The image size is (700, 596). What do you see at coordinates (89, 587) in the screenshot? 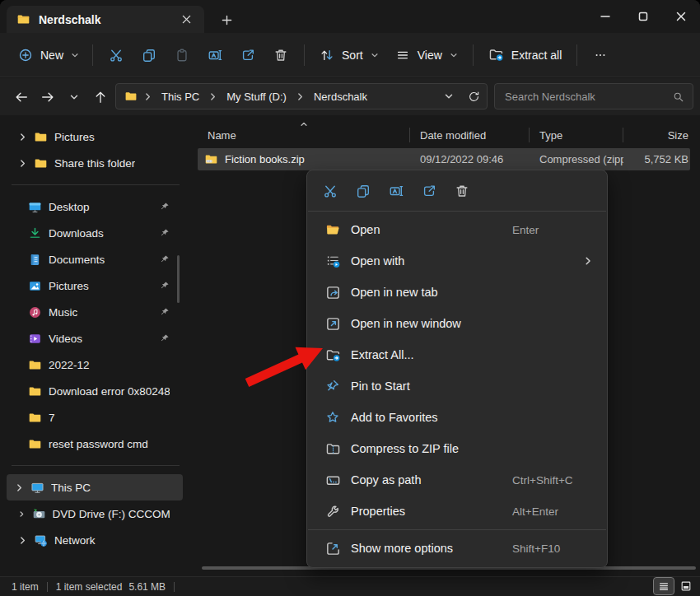
I see `selection-count: 1 item selected` at bounding box center [89, 587].